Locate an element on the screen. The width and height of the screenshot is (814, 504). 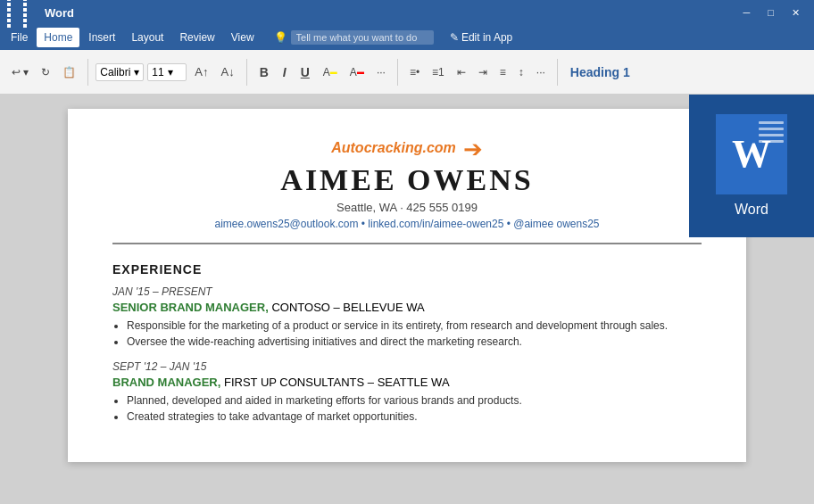
job2-bullet-2: Created strategies to take advantage of … is located at coordinates (414, 417).